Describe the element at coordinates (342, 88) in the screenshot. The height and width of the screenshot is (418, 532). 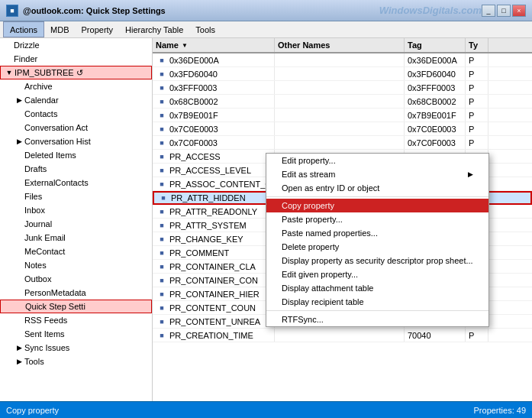
I see `table-row: ■0x3FFF00030x3FFF0003P` at that location.